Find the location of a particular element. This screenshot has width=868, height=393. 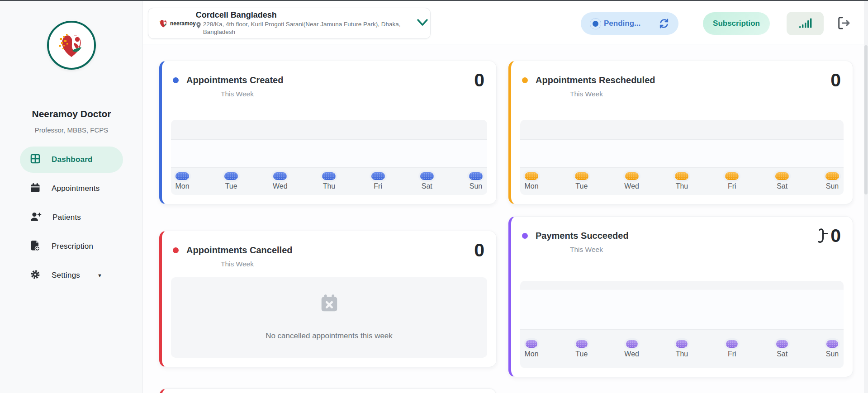

card-title: Payments Succeeded is located at coordinates (582, 236).